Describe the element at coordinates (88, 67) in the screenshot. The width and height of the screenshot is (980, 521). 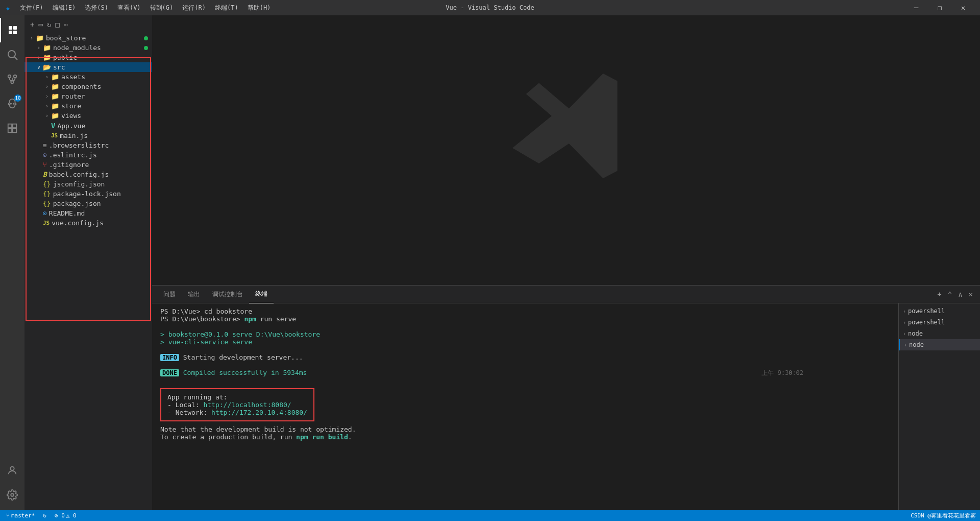
I see `file-src: ∨ 📂 src` at that location.